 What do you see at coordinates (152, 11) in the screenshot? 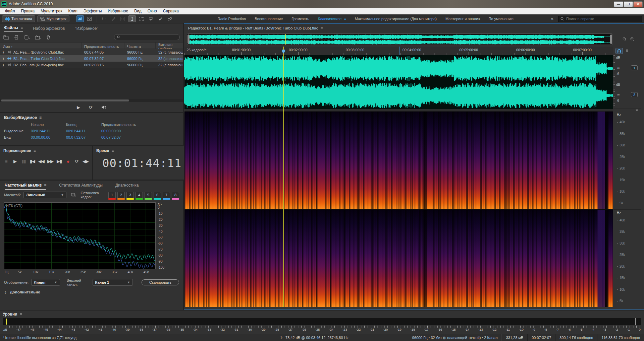
I see `menu-Окно: Окно` at bounding box center [152, 11].